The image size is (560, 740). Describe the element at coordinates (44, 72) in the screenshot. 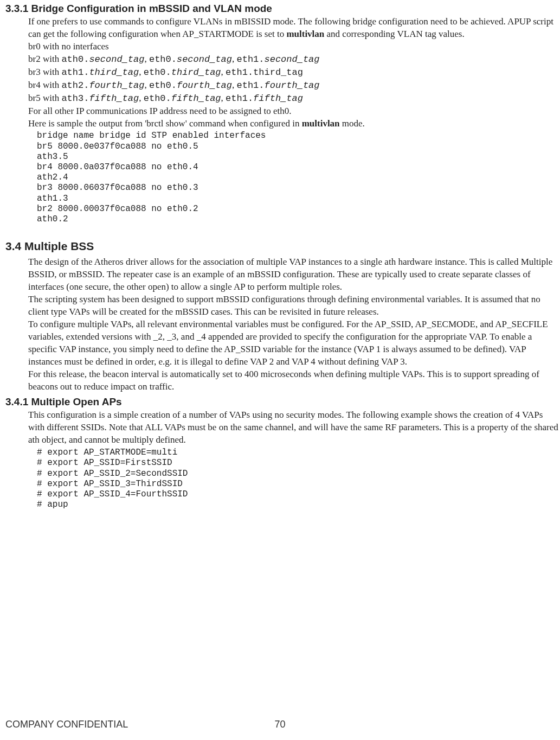

I see `text: br3 with` at that location.